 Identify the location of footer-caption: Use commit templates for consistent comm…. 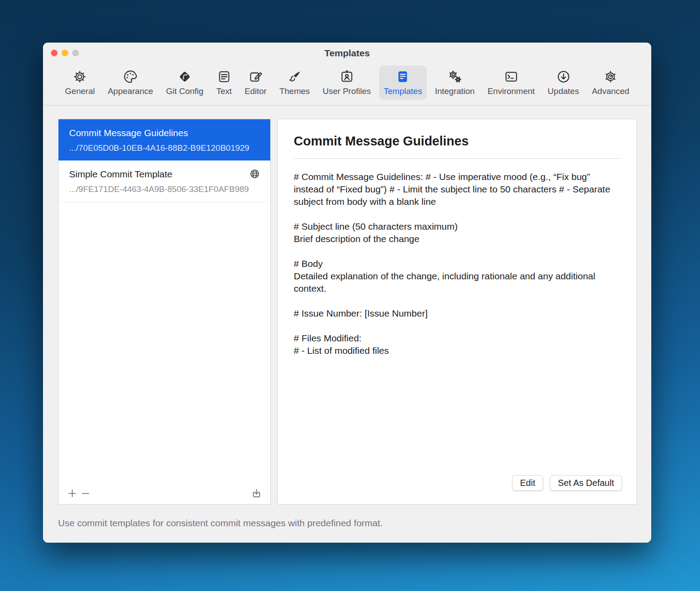
(221, 523).